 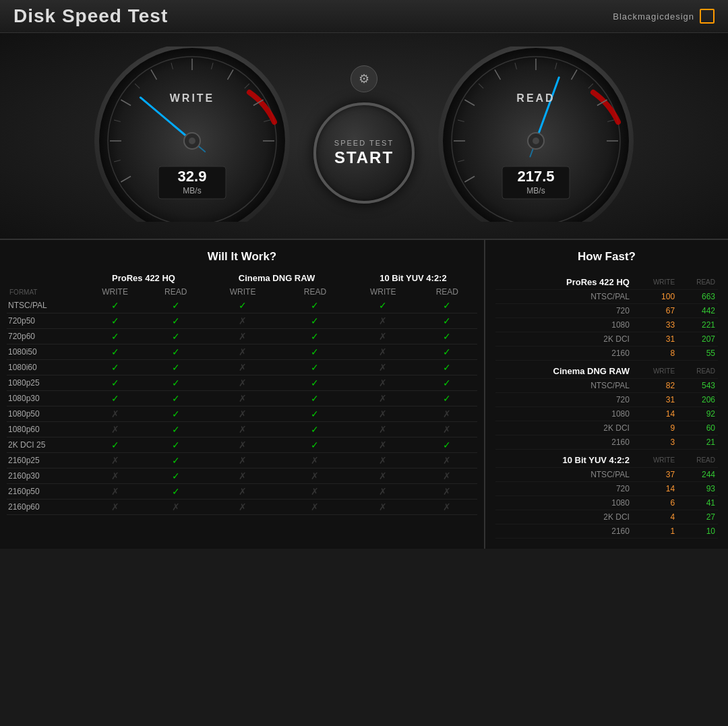 I want to click on will-it-work-title: Will It Work?, so click(x=242, y=257).